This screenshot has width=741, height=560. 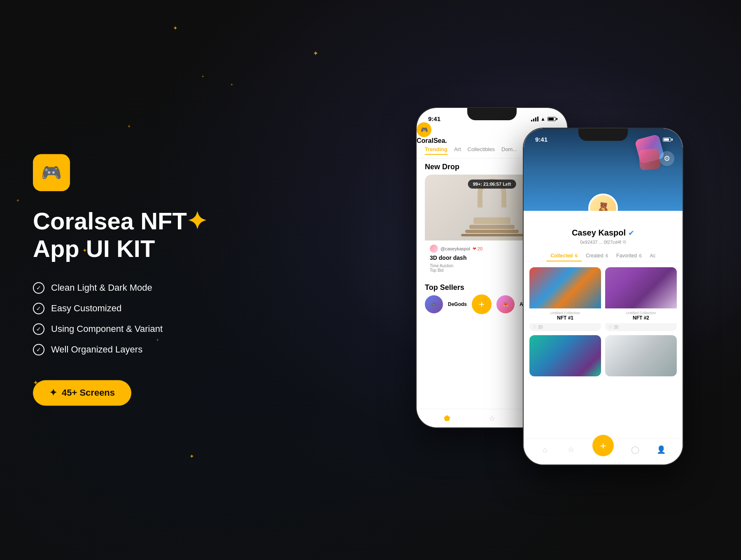 What do you see at coordinates (641, 299) in the screenshot?
I see `nft-grid-item-2: Untitled Collection NFT #2 ♡ 20` at bounding box center [641, 299].